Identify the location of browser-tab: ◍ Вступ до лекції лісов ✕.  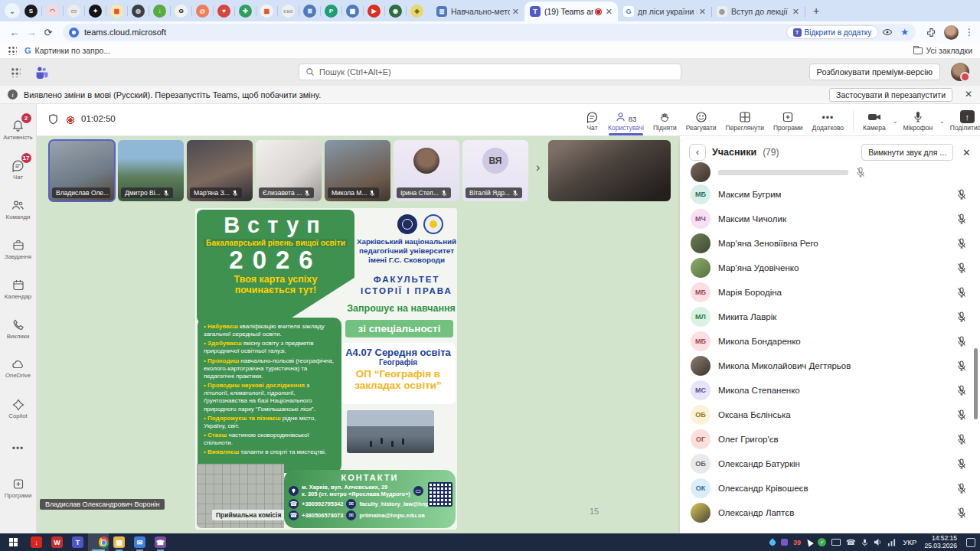
(758, 11).